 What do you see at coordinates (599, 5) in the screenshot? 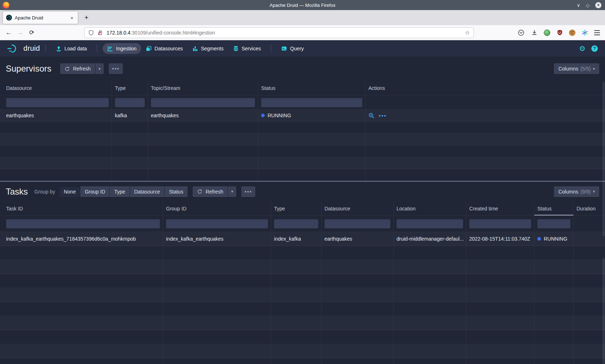
I see `window-close-icon: ×` at bounding box center [599, 5].